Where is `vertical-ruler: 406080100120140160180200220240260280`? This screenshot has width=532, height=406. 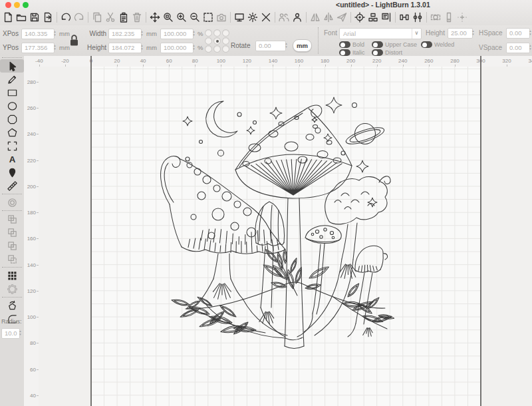 vertical-ruler: 406080100120140160180200220240260280 is located at coordinates (32, 236).